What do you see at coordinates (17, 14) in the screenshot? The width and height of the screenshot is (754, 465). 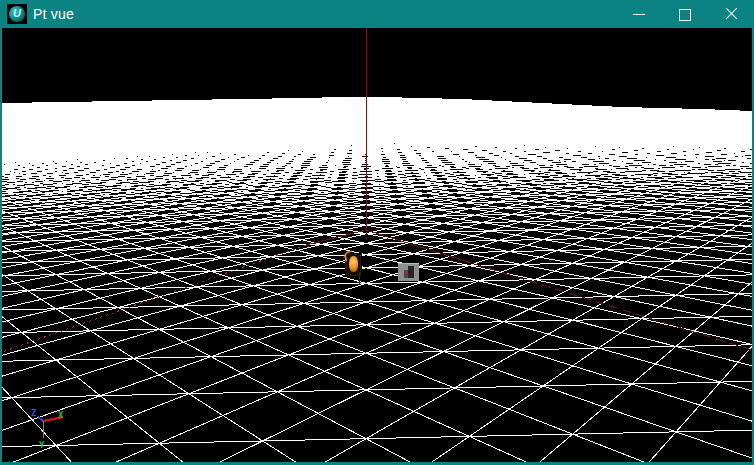 I see `app-logo-icon: U` at bounding box center [17, 14].